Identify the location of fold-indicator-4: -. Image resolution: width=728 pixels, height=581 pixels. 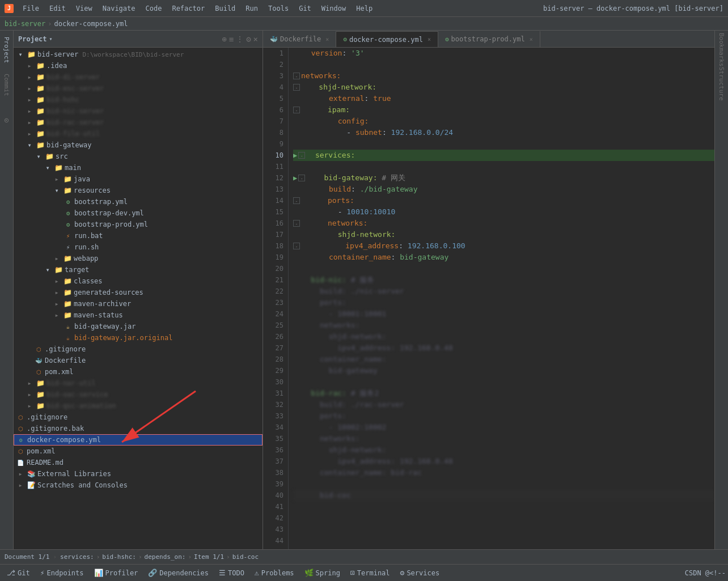
(297, 87).